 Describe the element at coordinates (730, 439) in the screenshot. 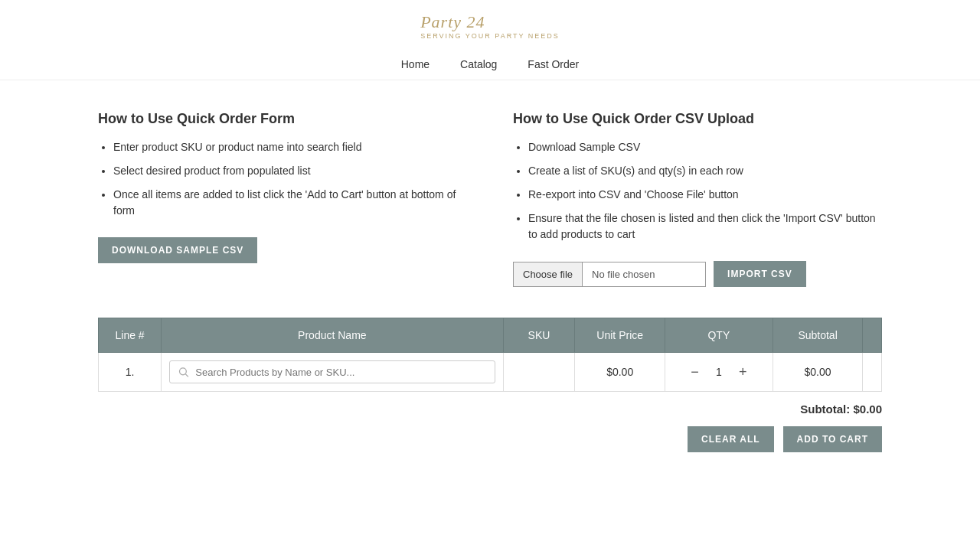

I see `clear-all-button: CLEAR ALL` at that location.